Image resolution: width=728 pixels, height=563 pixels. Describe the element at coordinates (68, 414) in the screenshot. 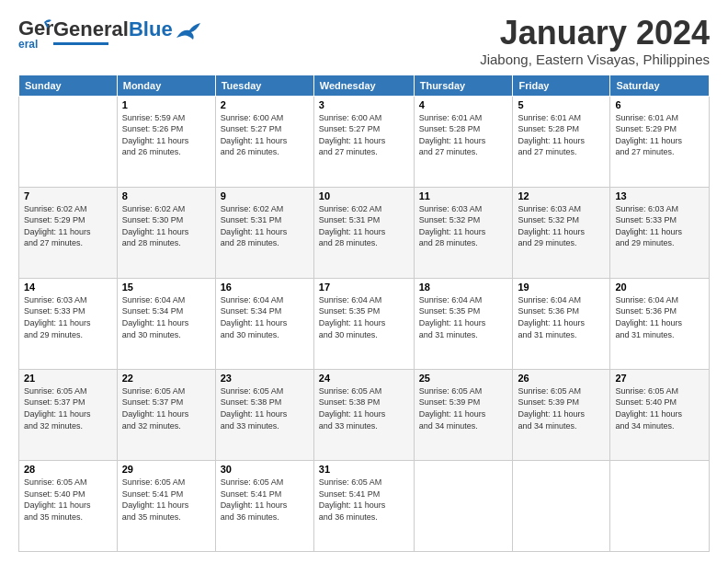

I see `calendar-cell: 21Sunrise: 6:05 AMSunset: 5:37 PMDayligh…` at that location.